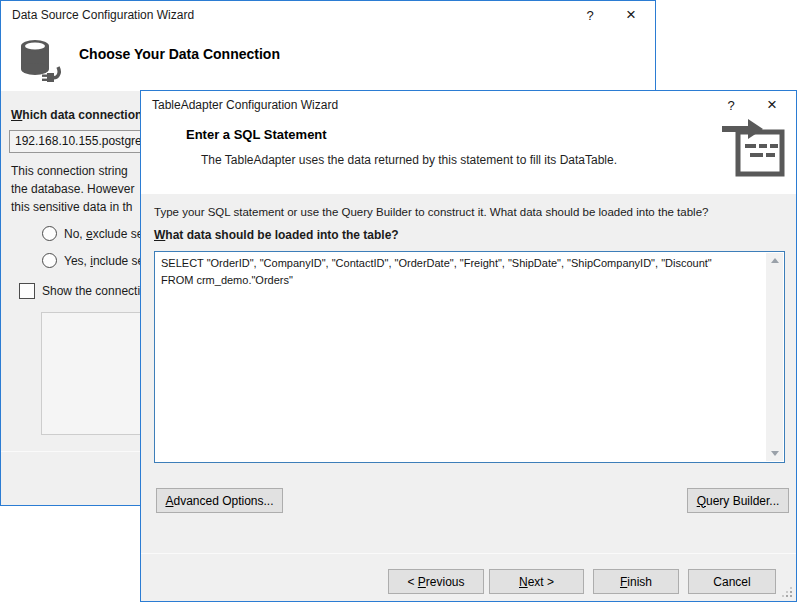 The width and height of the screenshot is (797, 607). What do you see at coordinates (256, 134) in the screenshot?
I see `page-title: Enter a SQL Statement` at bounding box center [256, 134].